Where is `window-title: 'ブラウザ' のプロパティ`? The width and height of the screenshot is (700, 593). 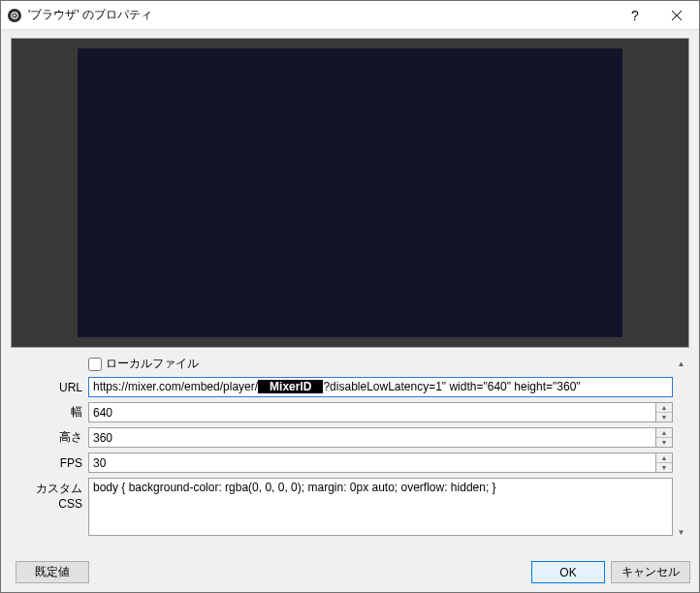
window-title: 'ブラウザ' のプロパティ is located at coordinates (322, 16).